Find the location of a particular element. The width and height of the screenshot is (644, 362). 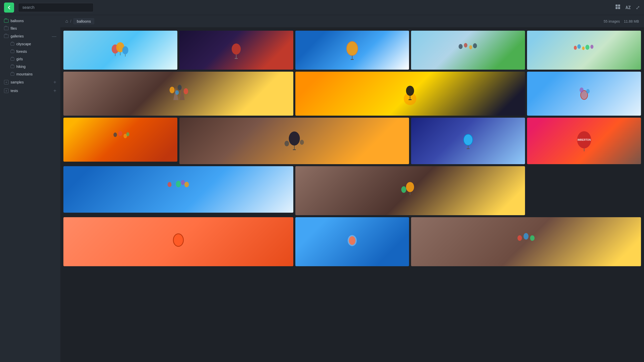

sidebar-label-tests: tests is located at coordinates (31, 91).